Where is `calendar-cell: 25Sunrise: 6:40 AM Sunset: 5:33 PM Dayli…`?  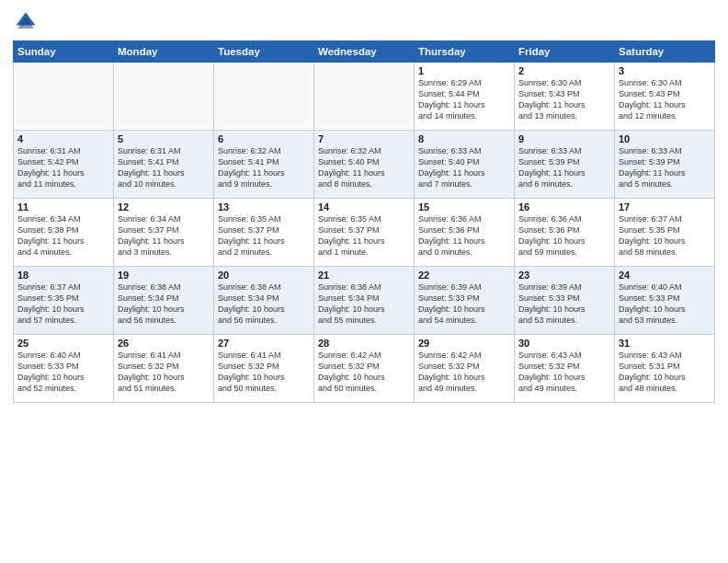
calendar-cell: 25Sunrise: 6:40 AM Sunset: 5:33 PM Dayli… is located at coordinates (64, 369).